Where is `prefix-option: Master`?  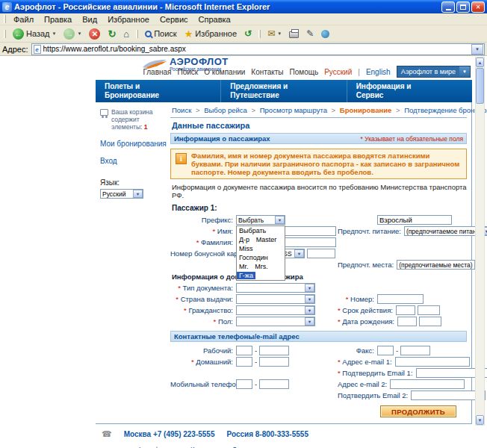
prefix-option: Master is located at coordinates (267, 240).